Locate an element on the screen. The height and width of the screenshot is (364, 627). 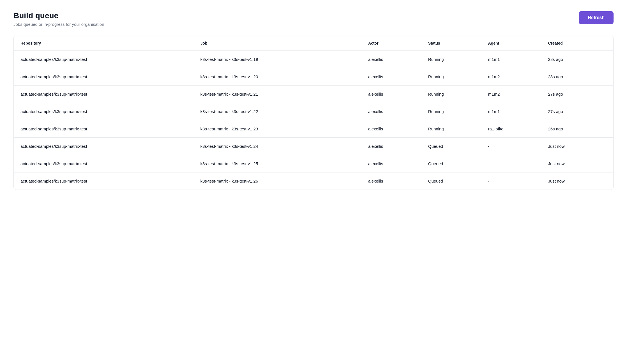
col-header-agent: Agent is located at coordinates (511, 43).